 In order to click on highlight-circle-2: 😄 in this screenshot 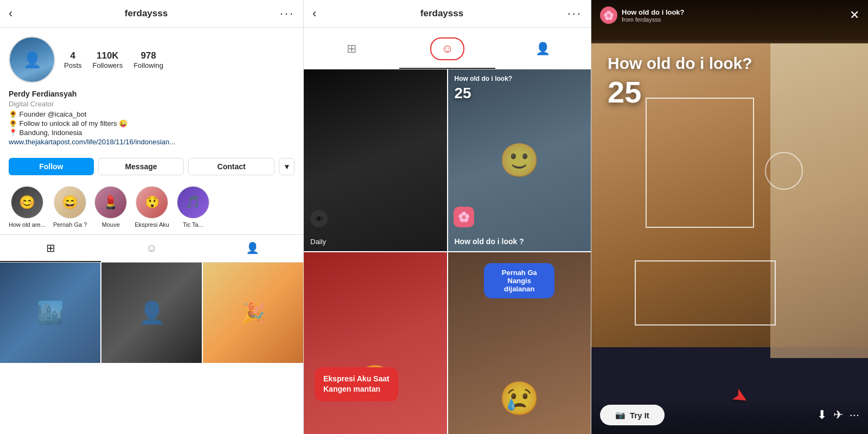, I will do `click(70, 202)`.